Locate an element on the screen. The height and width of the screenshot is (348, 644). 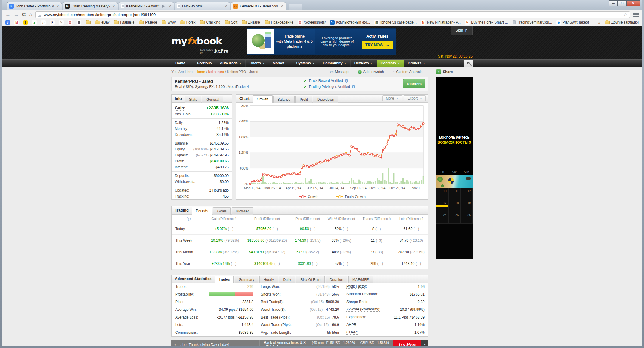
info-label: Abs. Gain: is located at coordinates (183, 114).